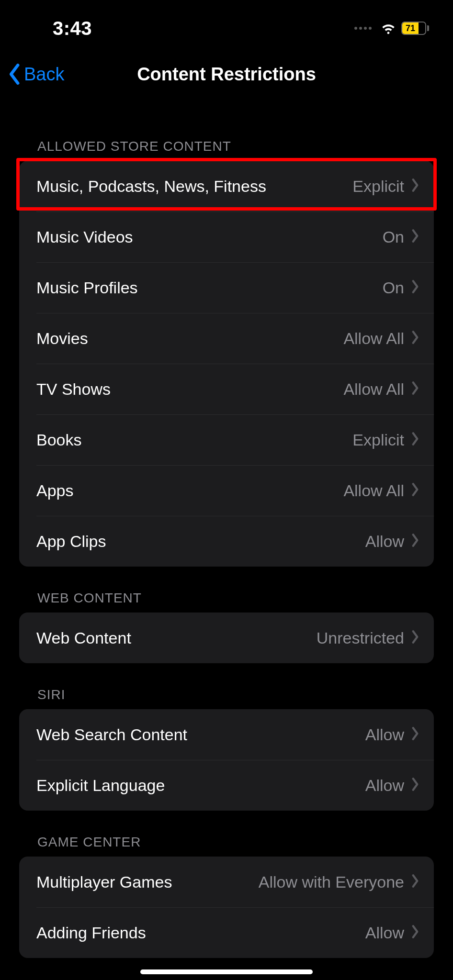 The image size is (453, 980). What do you see at coordinates (226, 686) in the screenshot?
I see `section-header-siri: SIRI` at bounding box center [226, 686].